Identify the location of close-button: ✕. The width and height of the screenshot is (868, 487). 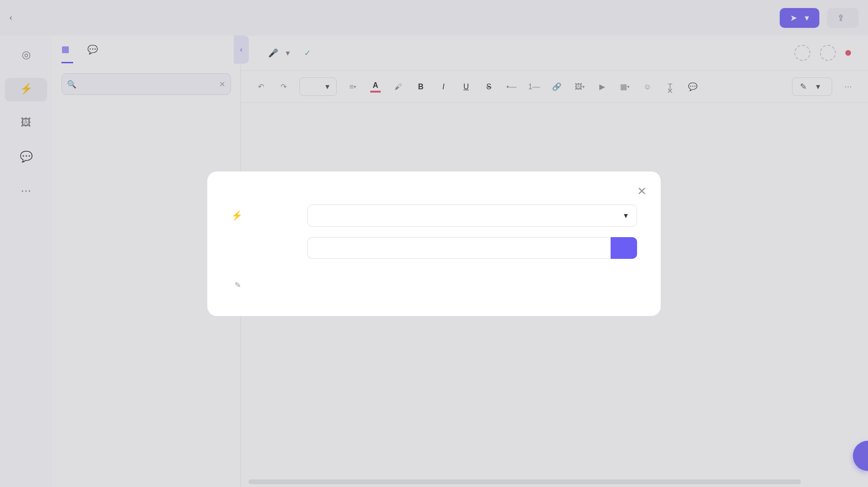
(642, 191).